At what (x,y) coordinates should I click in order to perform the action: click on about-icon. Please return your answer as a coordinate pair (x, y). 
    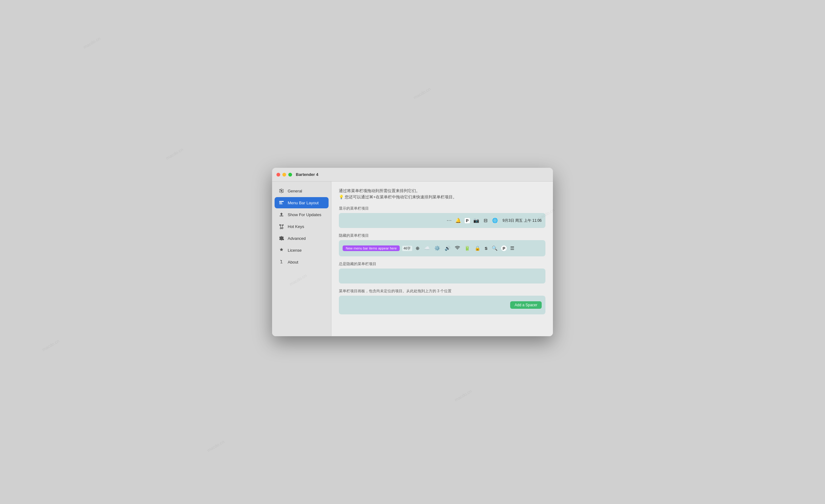
    Looking at the image, I should click on (281, 262).